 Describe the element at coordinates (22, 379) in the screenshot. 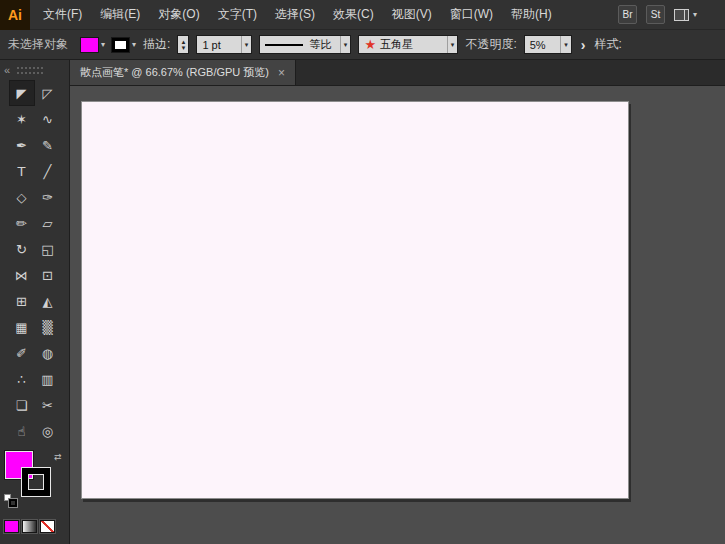

I see `symbol-sprayer-tool: ∴` at that location.